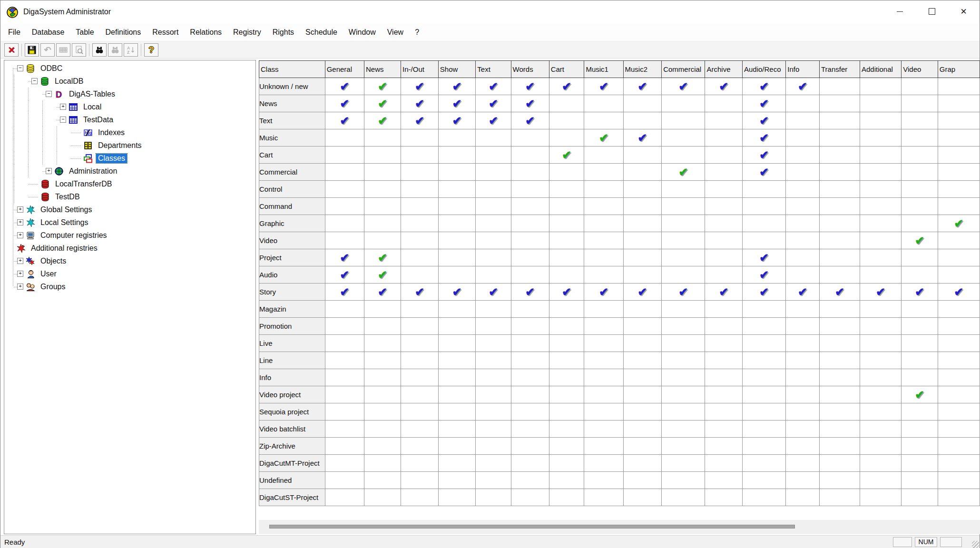 The height and width of the screenshot is (548, 980). I want to click on rights-cell-live-general, so click(344, 343).